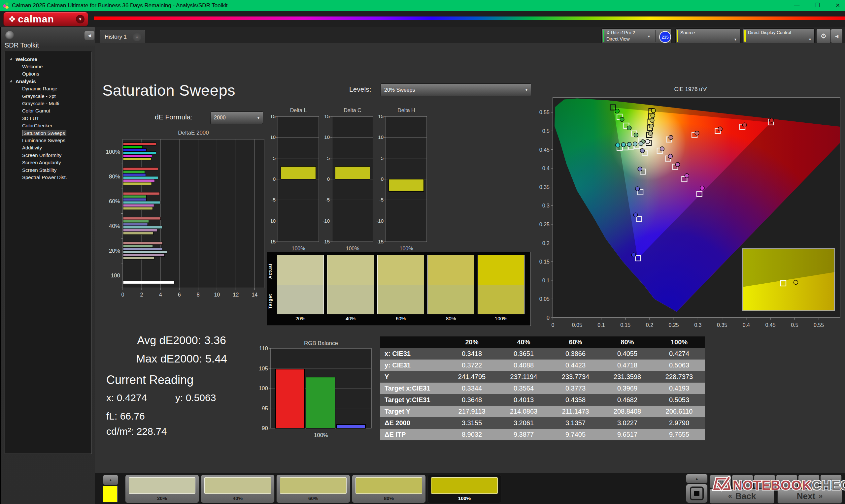 This screenshot has width=845, height=504. Describe the element at coordinates (238, 489) in the screenshot. I see `patch-button-40: 40%` at that location.